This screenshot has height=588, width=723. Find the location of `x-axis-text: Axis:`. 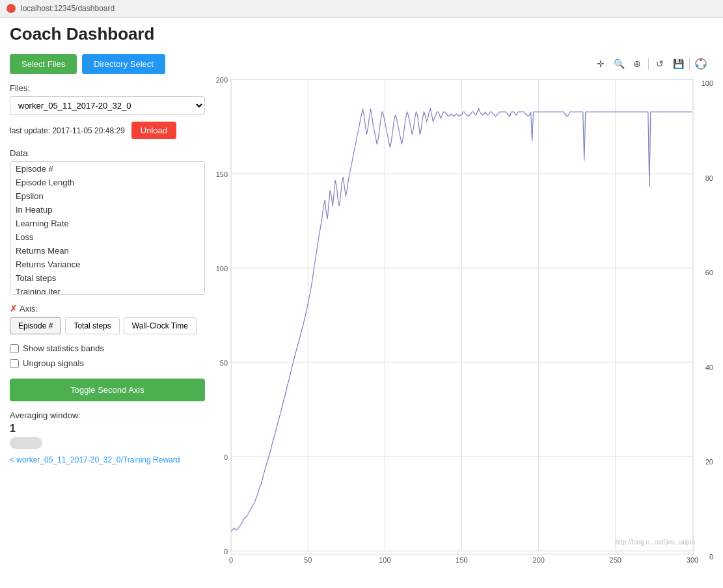

x-axis-text: Axis: is located at coordinates (29, 308).